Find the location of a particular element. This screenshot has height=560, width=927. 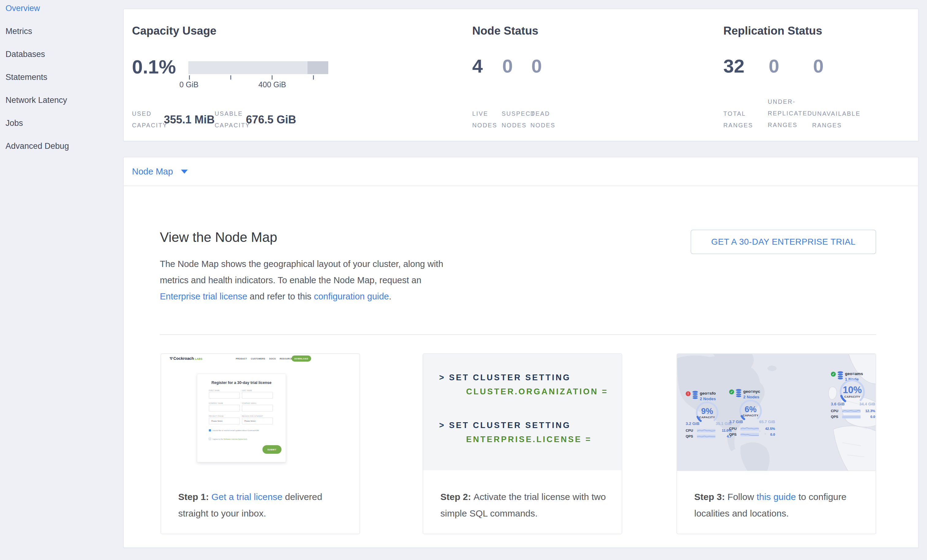

node-healthy-icon: ✓ is located at coordinates (731, 392).